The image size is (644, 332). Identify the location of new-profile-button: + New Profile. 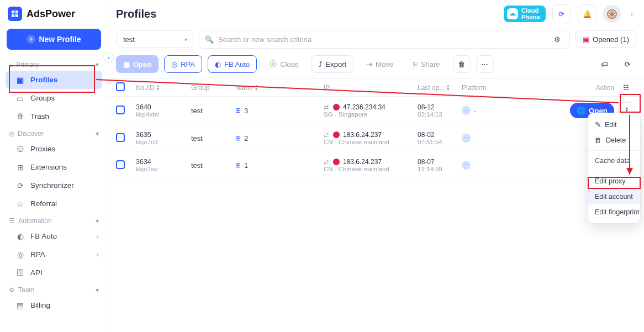
(54, 39).